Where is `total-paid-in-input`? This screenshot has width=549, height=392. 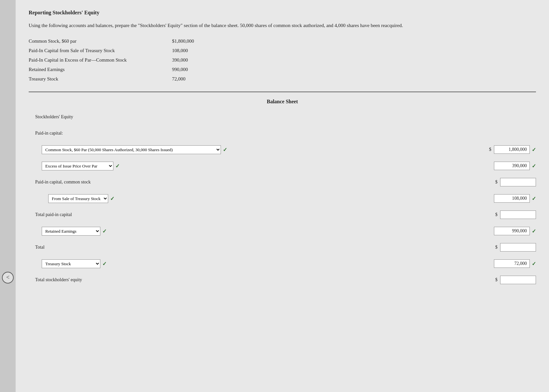
total-paid-in-input is located at coordinates (518, 215).